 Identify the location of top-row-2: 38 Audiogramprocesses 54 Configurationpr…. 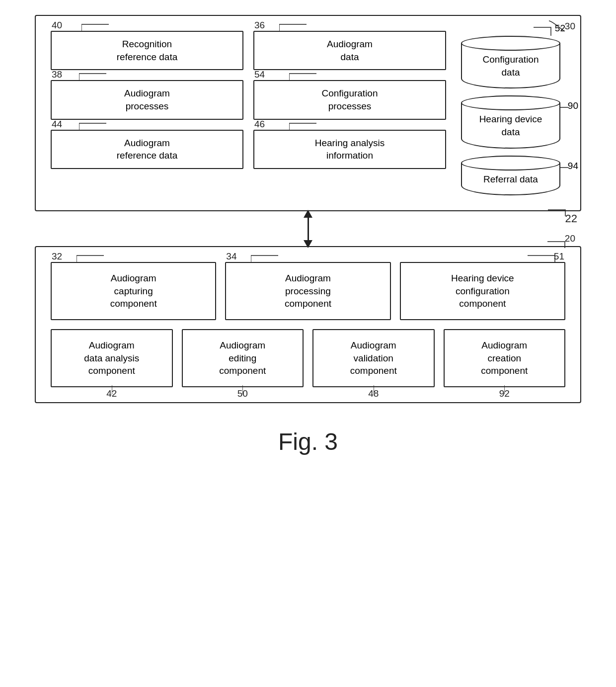
(248, 99).